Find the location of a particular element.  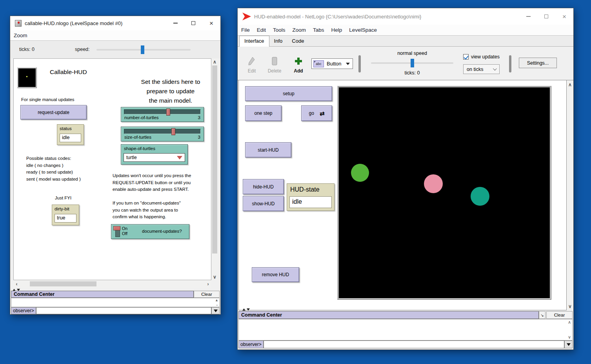

document-updates-switch: On Off document-updates? is located at coordinates (150, 232).